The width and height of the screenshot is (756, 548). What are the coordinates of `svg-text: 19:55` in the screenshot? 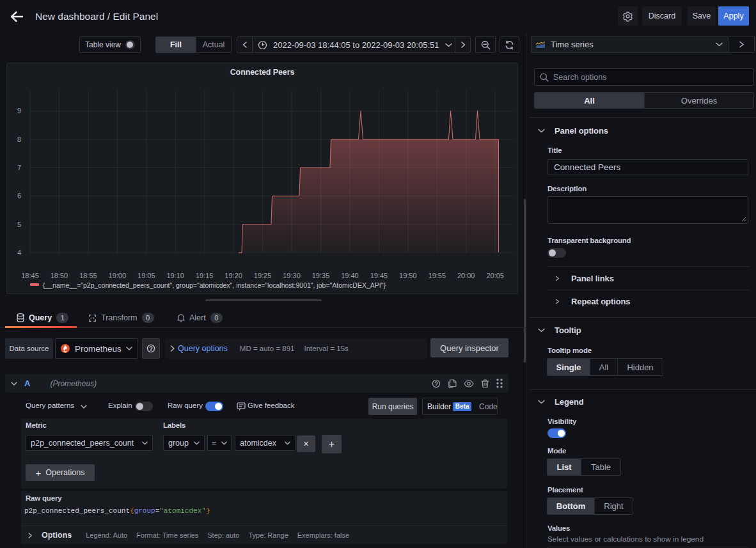 It's located at (437, 276).